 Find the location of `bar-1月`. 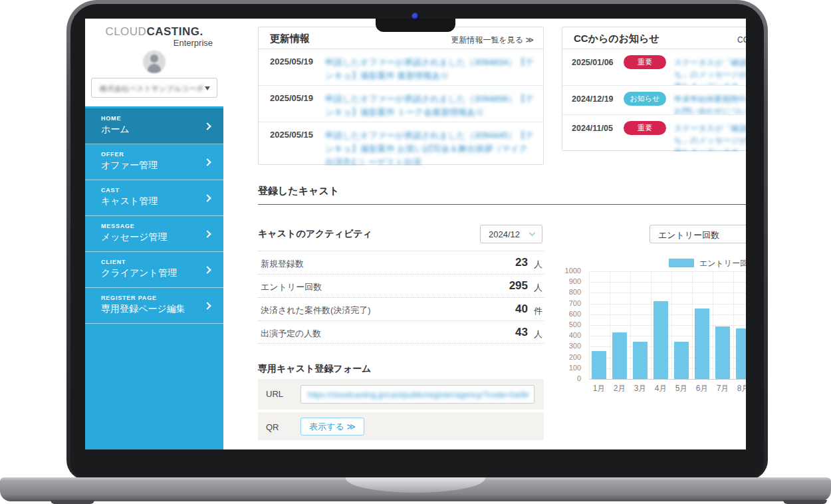

bar-1月 is located at coordinates (599, 365).